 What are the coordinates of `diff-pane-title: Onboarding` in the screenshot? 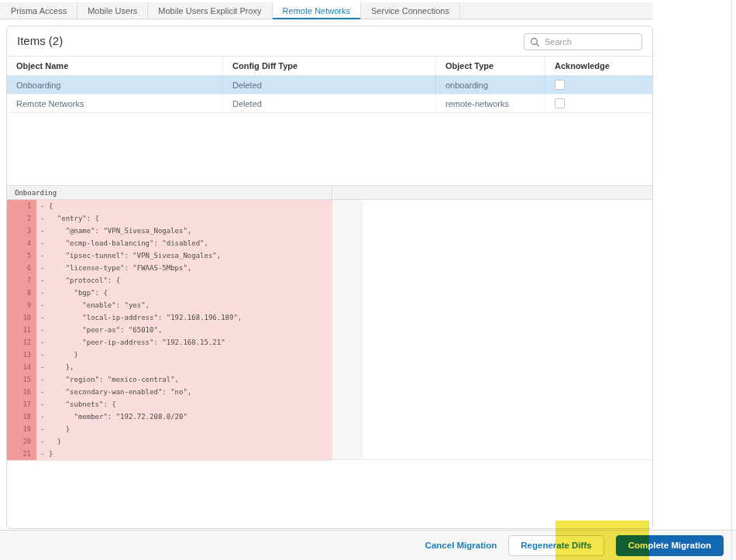 It's located at (170, 192).